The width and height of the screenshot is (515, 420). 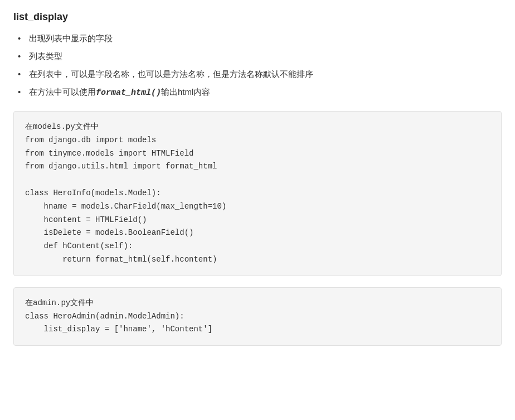 What do you see at coordinates (186, 91) in the screenshot?
I see `list-item-text-after: 输出html内容` at bounding box center [186, 91].